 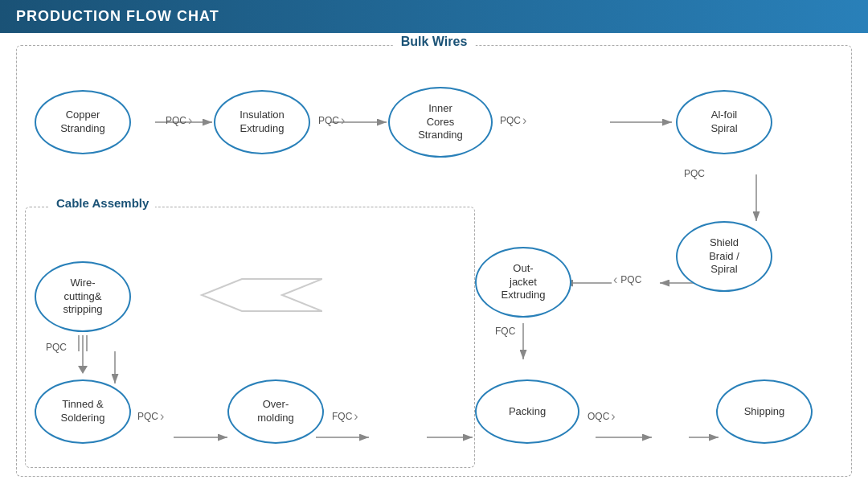 What do you see at coordinates (56, 347) in the screenshot?
I see `pqc-label-6: PQC` at bounding box center [56, 347].